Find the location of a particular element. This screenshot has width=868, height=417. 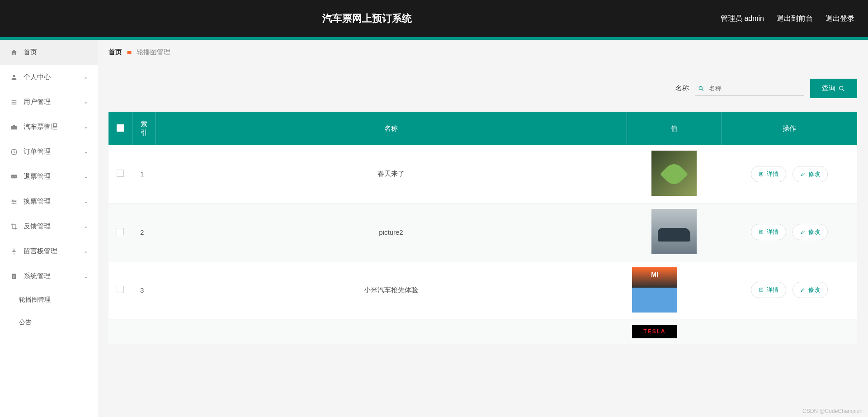

home-icon is located at coordinates (14, 52).